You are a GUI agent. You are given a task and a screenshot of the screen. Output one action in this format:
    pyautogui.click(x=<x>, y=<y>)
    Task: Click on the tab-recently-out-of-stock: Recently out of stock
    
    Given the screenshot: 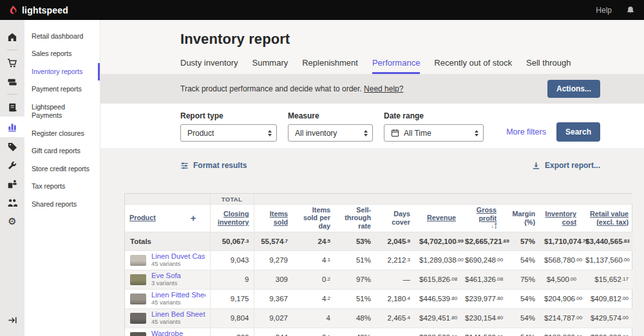 What is the action you would take?
    pyautogui.click(x=473, y=66)
    